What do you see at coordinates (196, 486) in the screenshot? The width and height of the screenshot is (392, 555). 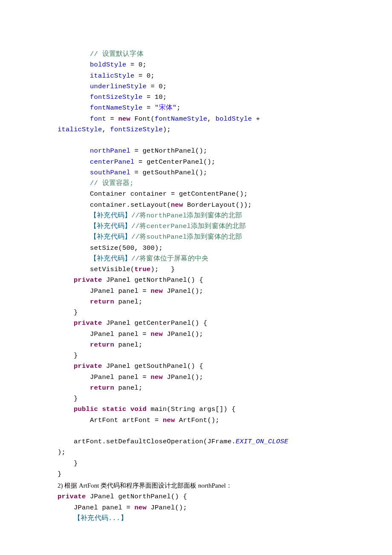 I see `question-2-text: 2) 根据 ArtFont 类代码和程序界面图设计北部面板 northPanel…` at bounding box center [196, 486].